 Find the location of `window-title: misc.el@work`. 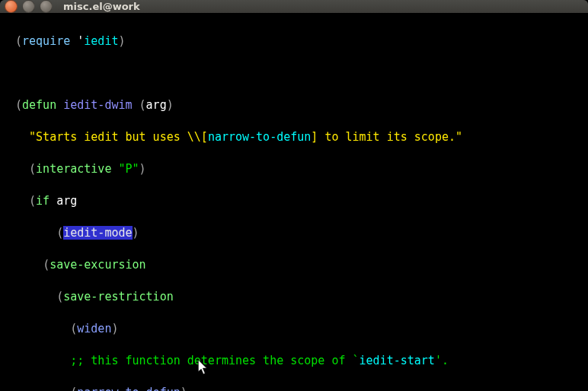

window-title: misc.el@work is located at coordinates (102, 6).